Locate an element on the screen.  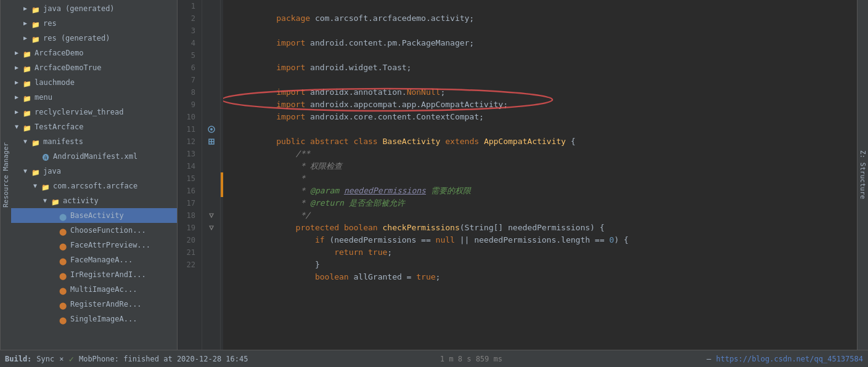
gutter-18-fold is located at coordinates (211, 216).